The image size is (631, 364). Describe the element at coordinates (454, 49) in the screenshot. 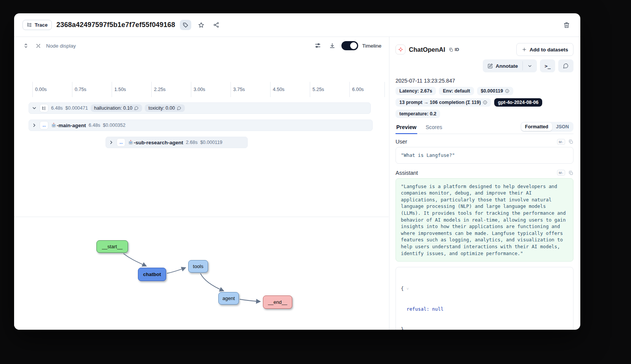

I see `copy-id-button: ID` at that location.